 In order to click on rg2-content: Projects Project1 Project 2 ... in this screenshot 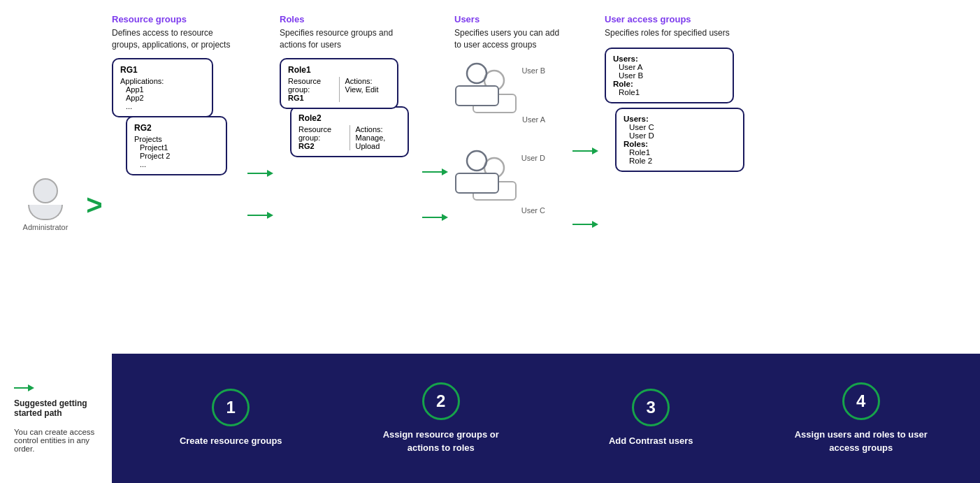, I will do `click(176, 152)`.